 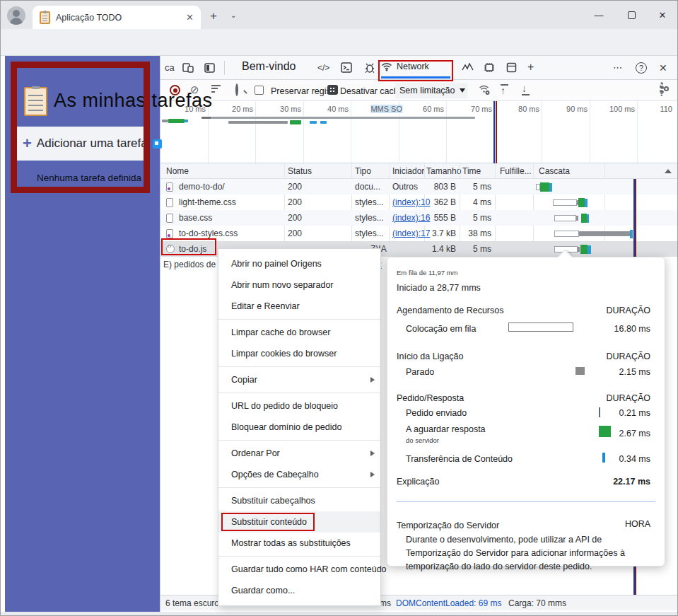 What do you see at coordinates (423, 440) in the screenshot?
I see `waiting-sublabel: do servidor` at bounding box center [423, 440].